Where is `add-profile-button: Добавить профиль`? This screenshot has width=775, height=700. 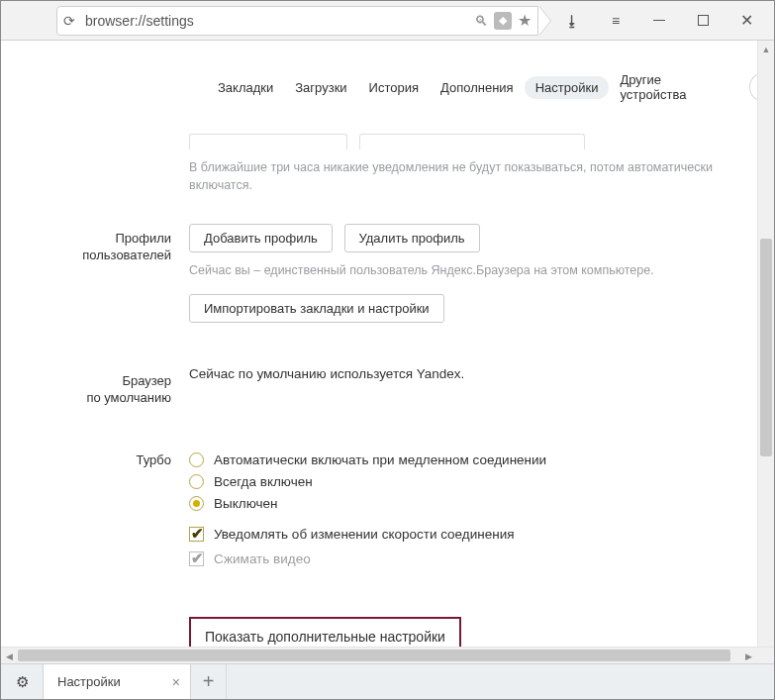
add-profile-button: Добавить профиль is located at coordinates (261, 238).